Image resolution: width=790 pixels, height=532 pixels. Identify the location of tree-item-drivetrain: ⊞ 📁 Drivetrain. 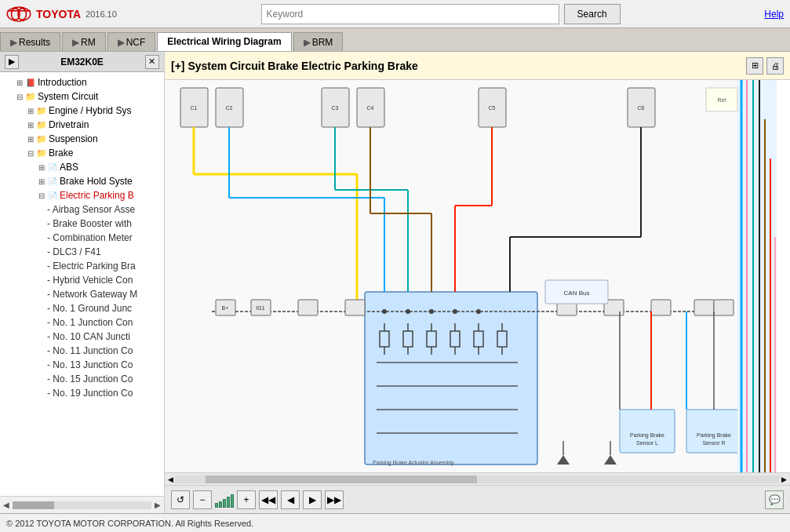
(82, 125).